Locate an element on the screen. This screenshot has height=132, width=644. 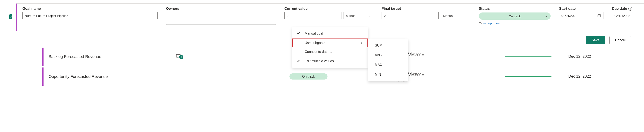
field-final-target: Final target Manual ⌄ is located at coordinates (426, 16).